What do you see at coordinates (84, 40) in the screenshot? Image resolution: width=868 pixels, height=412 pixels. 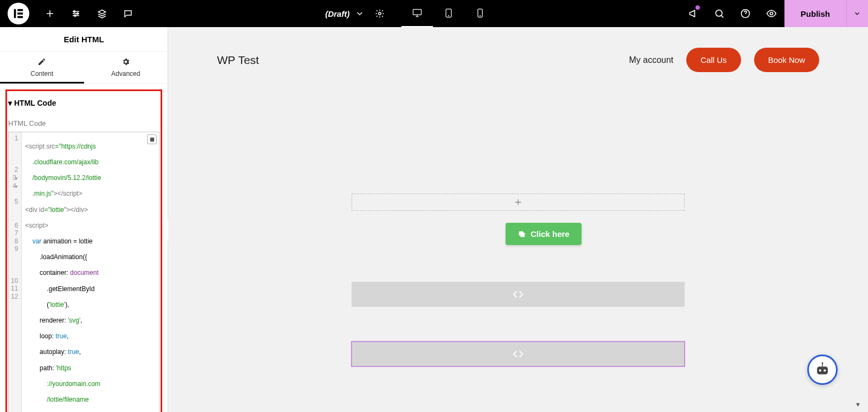 I see `panel-title: Edit HTML` at bounding box center [84, 40].